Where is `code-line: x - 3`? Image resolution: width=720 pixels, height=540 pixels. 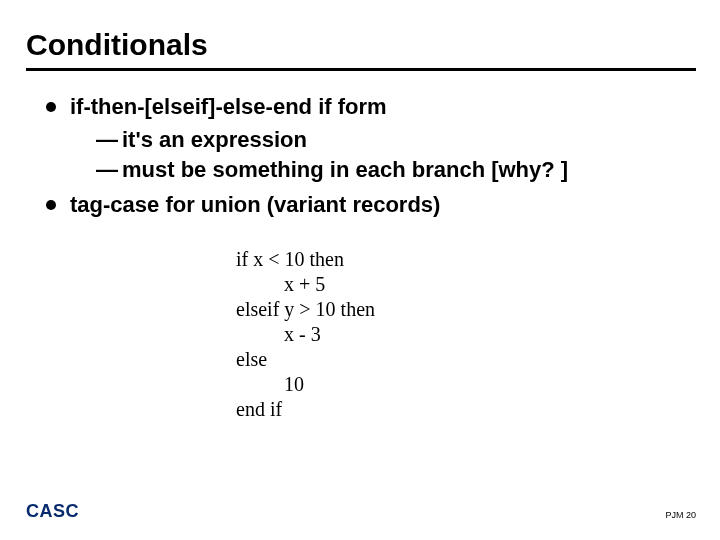 code-line: x - 3 is located at coordinates (465, 334).